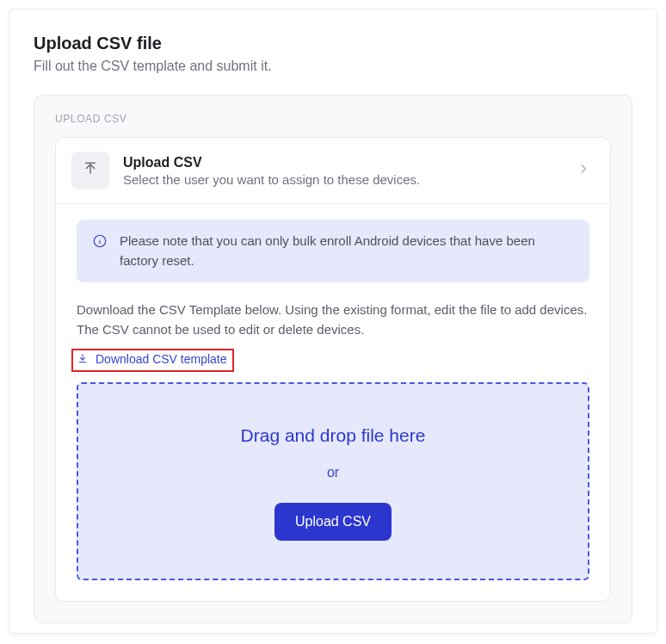 This screenshot has width=666, height=644. What do you see at coordinates (349, 179) in the screenshot?
I see `card-desc: Select the user you want to assign to th…` at bounding box center [349, 179].